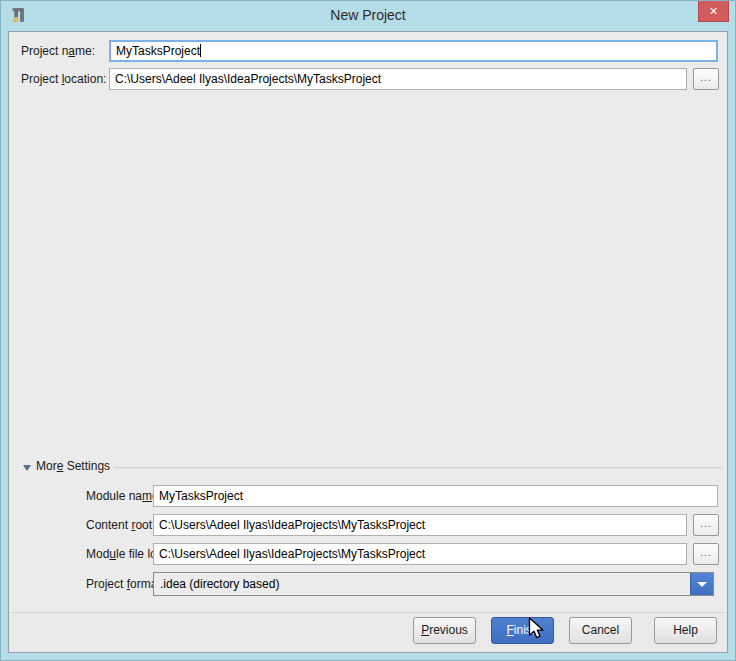 The image size is (736, 661). I want to click on more-settings-header: More Settings, so click(73, 466).